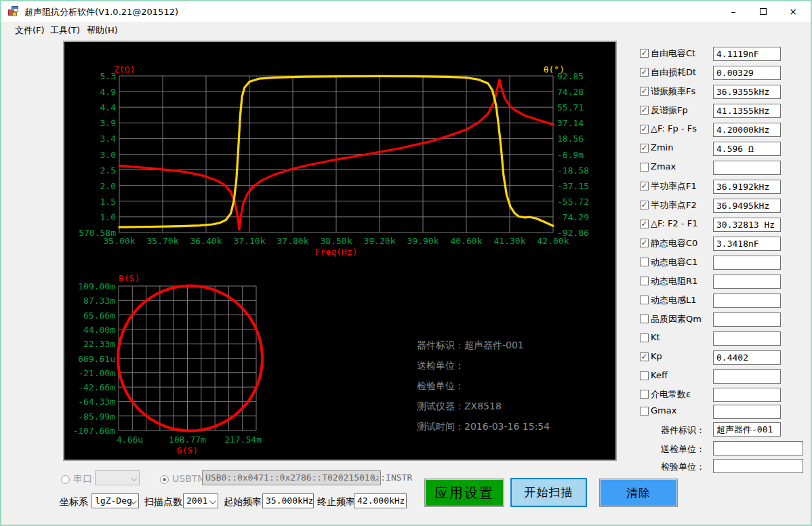 The image size is (812, 526). I want to click on start-scan-button: 开始扫描, so click(549, 492).